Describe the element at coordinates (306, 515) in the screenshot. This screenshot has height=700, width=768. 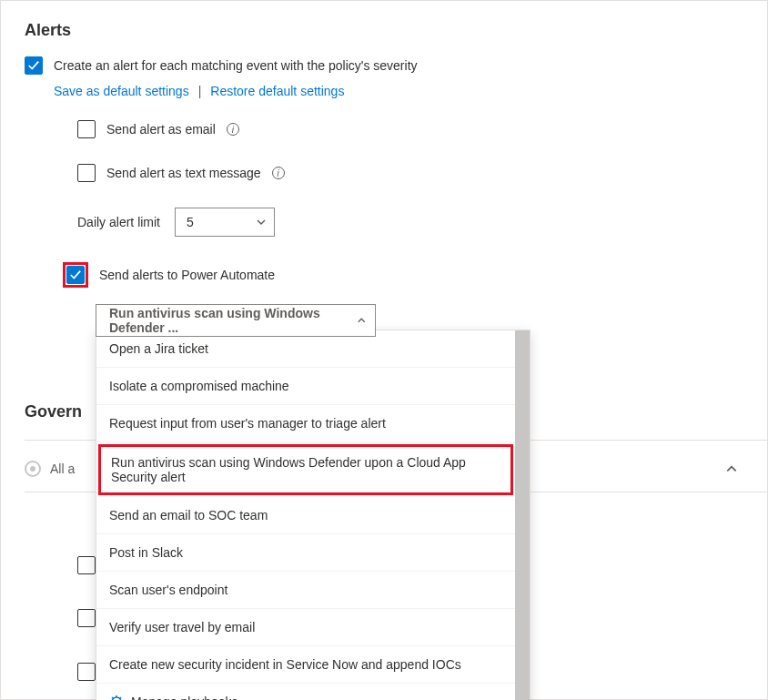
I see `playbook-option: Send an email to SOC team` at that location.